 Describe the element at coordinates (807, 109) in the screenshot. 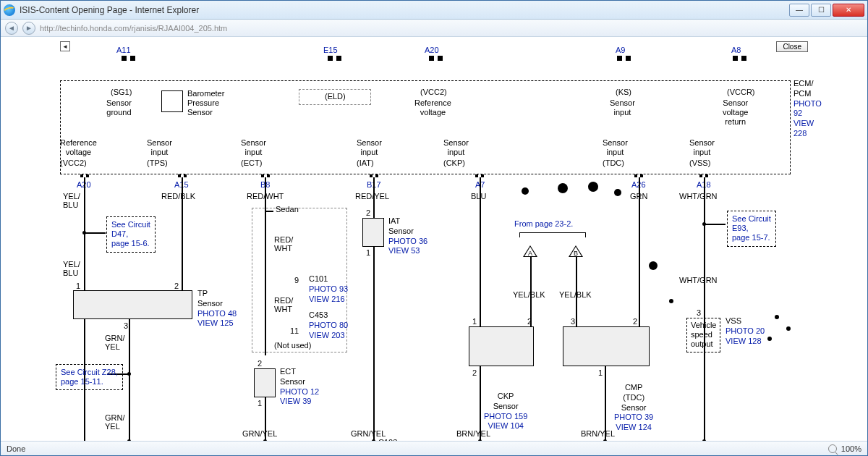

I see `ecm-label: ECM/ PCM PHOTO 92 VIEW 228` at that location.